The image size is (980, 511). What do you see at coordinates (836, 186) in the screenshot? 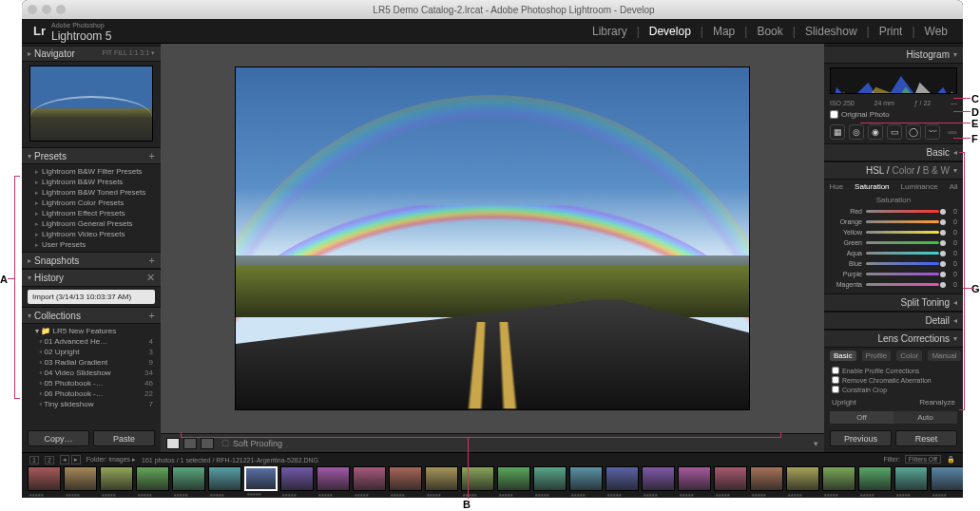
I see `hsl-tab-hue: Hue` at bounding box center [836, 186].